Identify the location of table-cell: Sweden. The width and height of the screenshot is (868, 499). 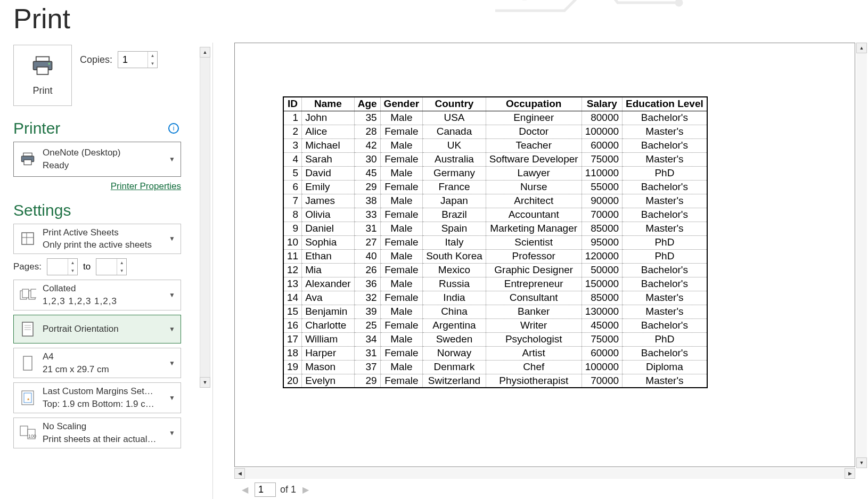
(455, 339).